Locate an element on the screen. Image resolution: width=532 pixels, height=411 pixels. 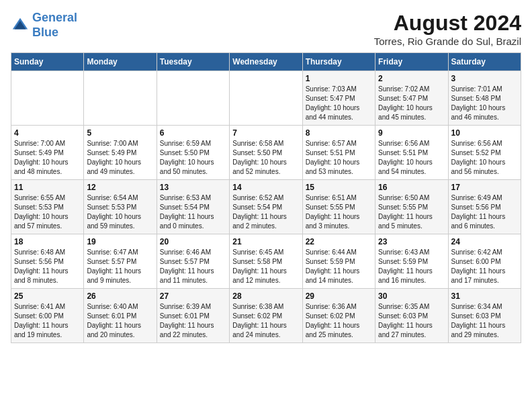
day-number: 30 is located at coordinates (411, 296).